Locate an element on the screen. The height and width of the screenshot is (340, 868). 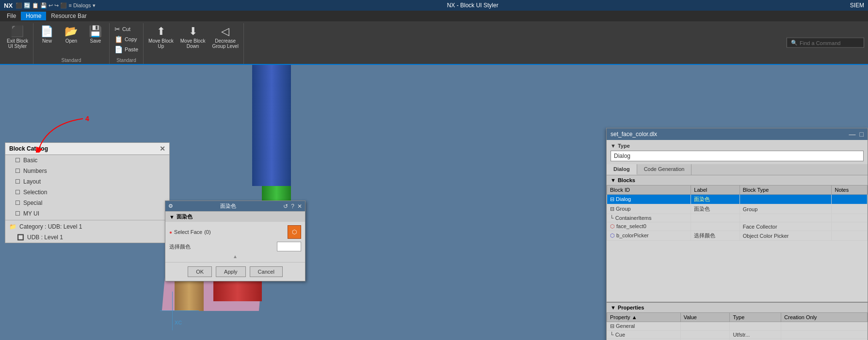
decrease-group-level-button: ◁ DecreaseGroup Level is located at coordinates (225, 38).